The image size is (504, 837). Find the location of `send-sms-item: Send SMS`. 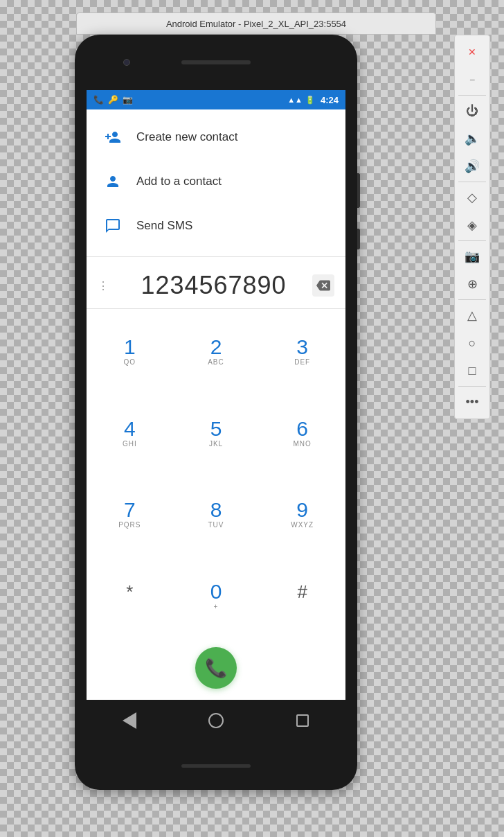

send-sms-item: Send SMS is located at coordinates (216, 226).